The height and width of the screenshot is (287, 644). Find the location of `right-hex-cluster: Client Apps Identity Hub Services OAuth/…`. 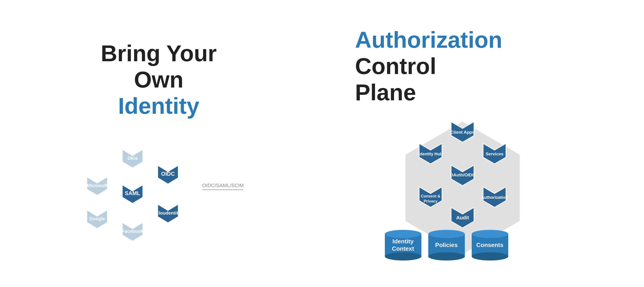

right-hex-cluster: Client Apps Identity Hub Services OAuth/… is located at coordinates (462, 188).